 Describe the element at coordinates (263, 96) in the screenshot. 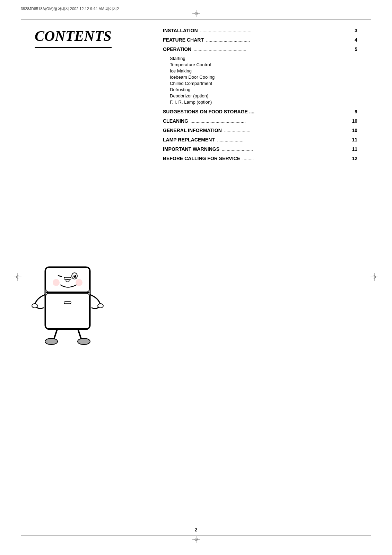

I see `sub-item-deodorizer: Deodorizer (option)` at that location.